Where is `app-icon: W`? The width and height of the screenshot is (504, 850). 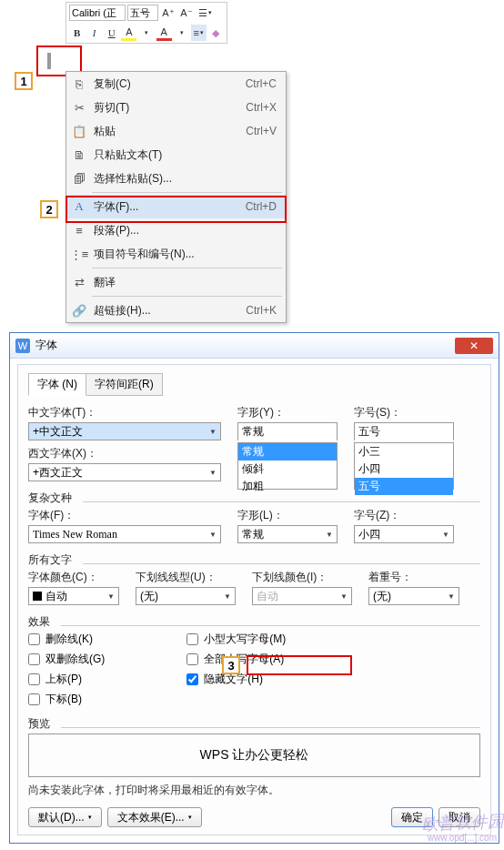
app-icon: W is located at coordinates (23, 346).